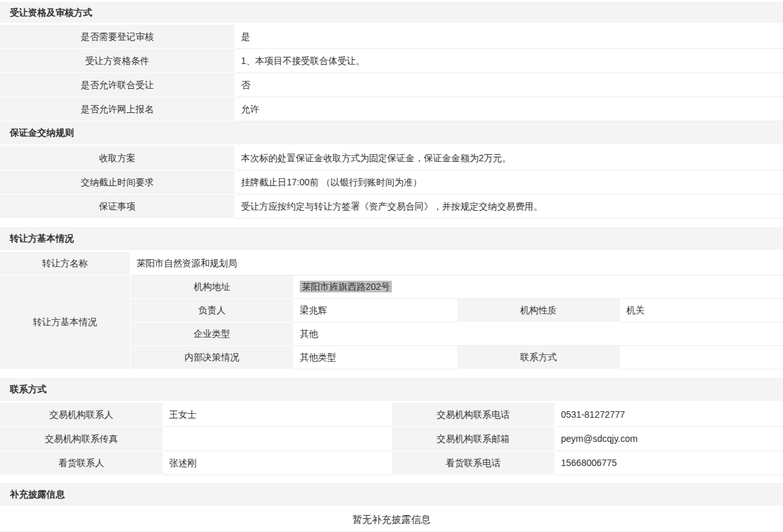 The width and height of the screenshot is (783, 532). What do you see at coordinates (509, 158) in the screenshot?
I see `row-value: 本次标的处置保证金收取方式为固定保证金，保证金金额为2万元。` at bounding box center [509, 158].